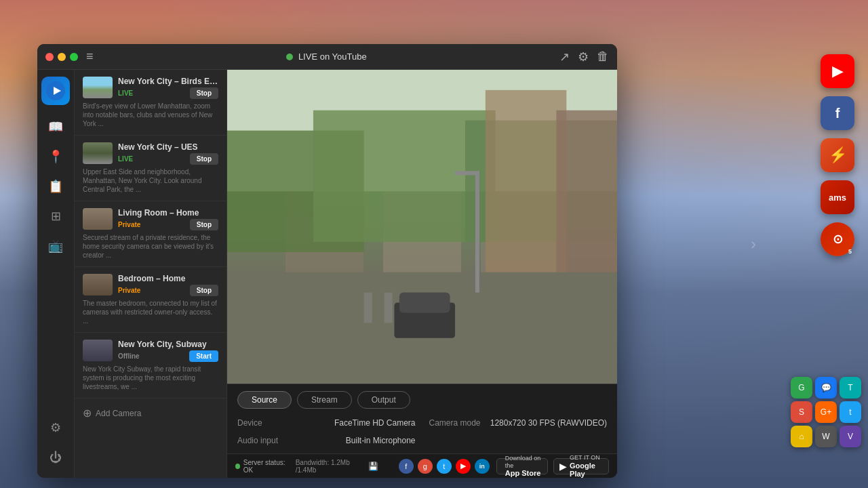 This screenshot has width=868, height=488. What do you see at coordinates (603, 56) in the screenshot?
I see `trash-icon: 🗑` at bounding box center [603, 56].